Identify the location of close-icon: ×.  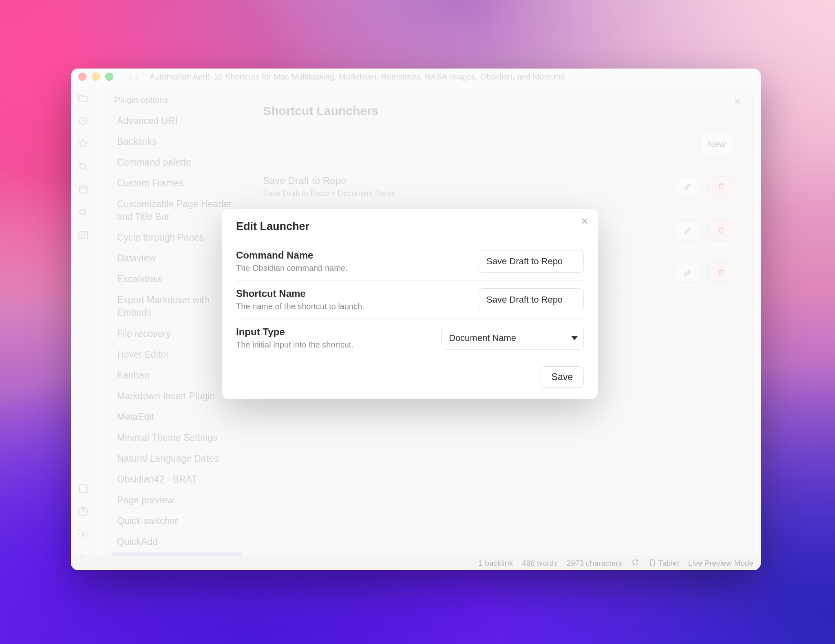
(585, 221).